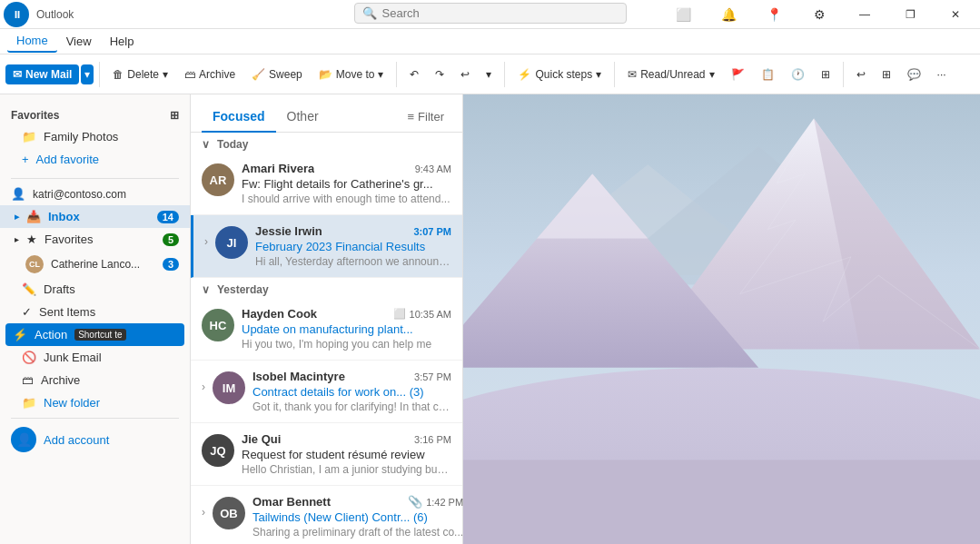  What do you see at coordinates (797, 74) in the screenshot?
I see `clock-button: 🕐` at bounding box center [797, 74].